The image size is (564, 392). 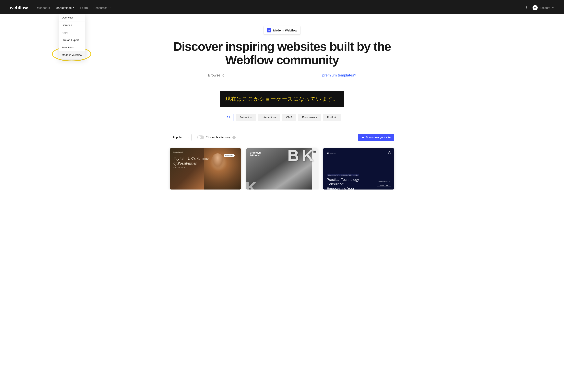 I want to click on chip-ecommerce: Ecommerce, so click(x=310, y=117).